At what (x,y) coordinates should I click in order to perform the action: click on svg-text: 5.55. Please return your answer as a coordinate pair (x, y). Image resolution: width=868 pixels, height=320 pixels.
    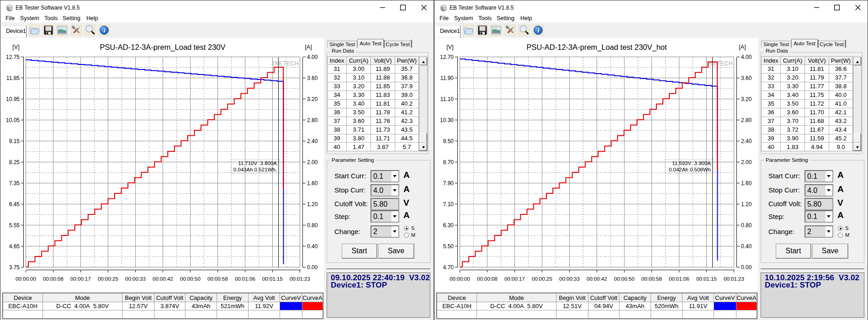
    Looking at the image, I should click on (15, 225).